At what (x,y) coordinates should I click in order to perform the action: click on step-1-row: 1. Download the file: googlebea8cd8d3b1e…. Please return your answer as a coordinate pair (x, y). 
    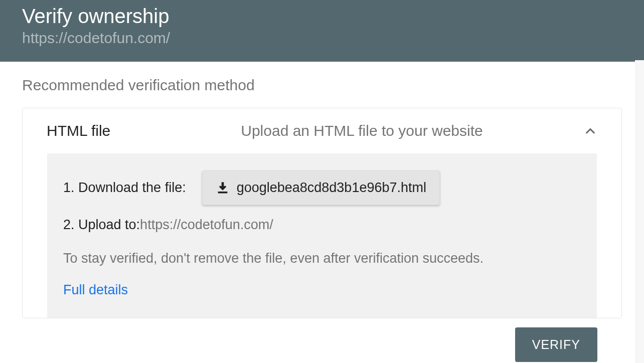
    Looking at the image, I should click on (322, 188).